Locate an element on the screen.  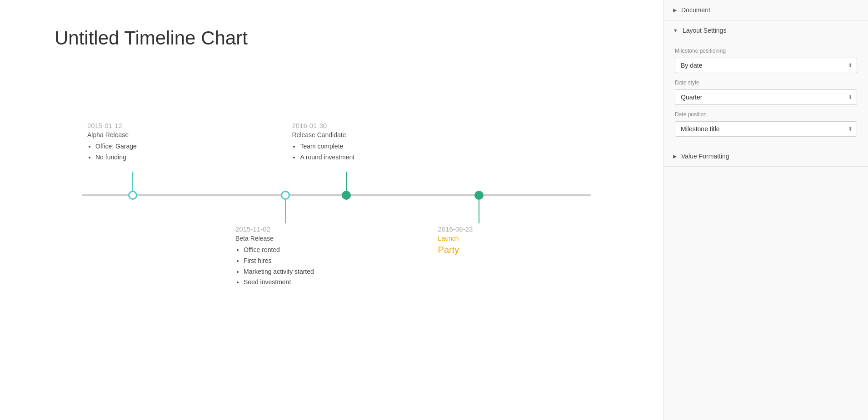
dot-launch is located at coordinates (479, 195).